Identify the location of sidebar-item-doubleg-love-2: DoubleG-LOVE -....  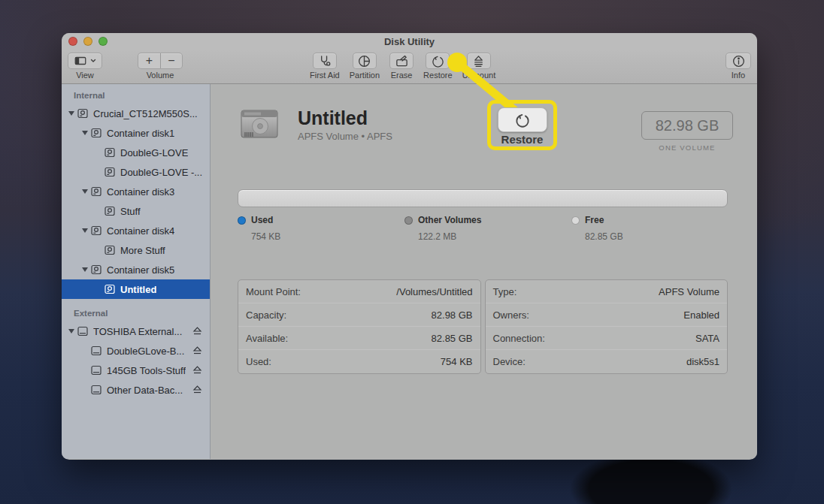
(135, 172).